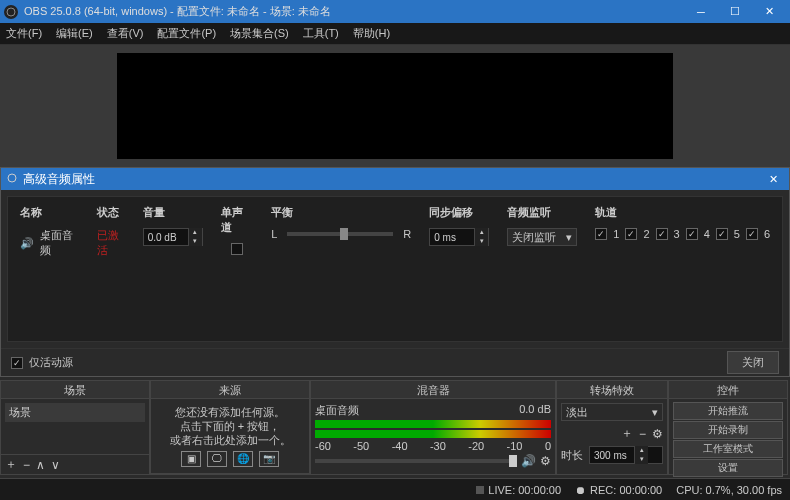 This screenshot has width=790, height=500. What do you see at coordinates (641, 460) in the screenshot?
I see `trans-dur-down-icon: ▾` at bounding box center [641, 460].